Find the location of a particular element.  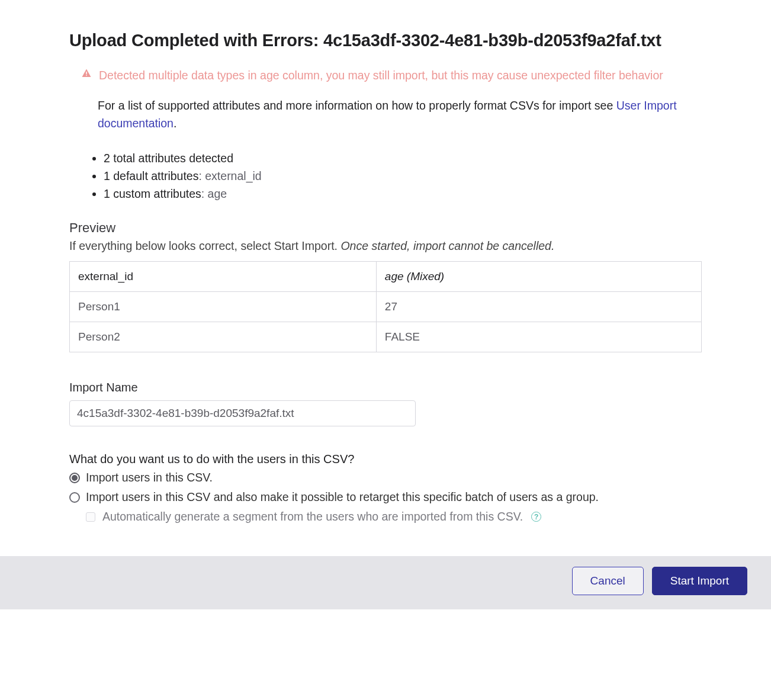

radio-label: Import users in this CSV and also make i… is located at coordinates (342, 497).